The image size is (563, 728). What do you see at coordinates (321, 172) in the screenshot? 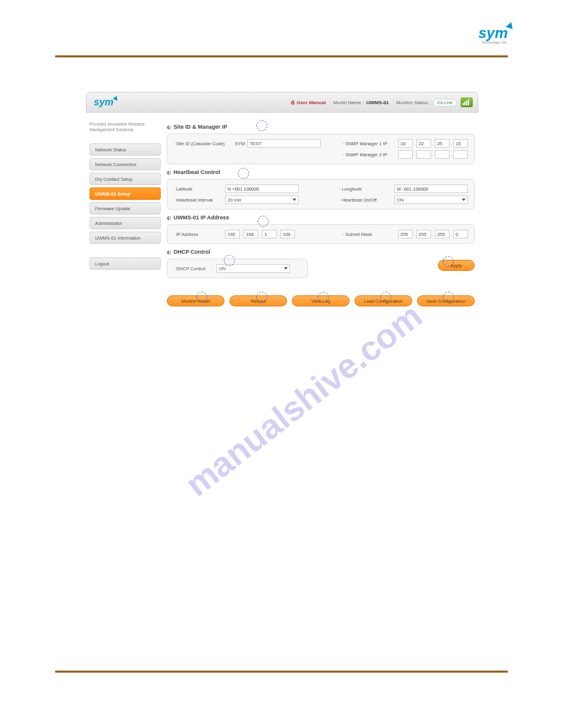
I see `section-heartbeat-title: Heartbeat Control` at bounding box center [321, 172].